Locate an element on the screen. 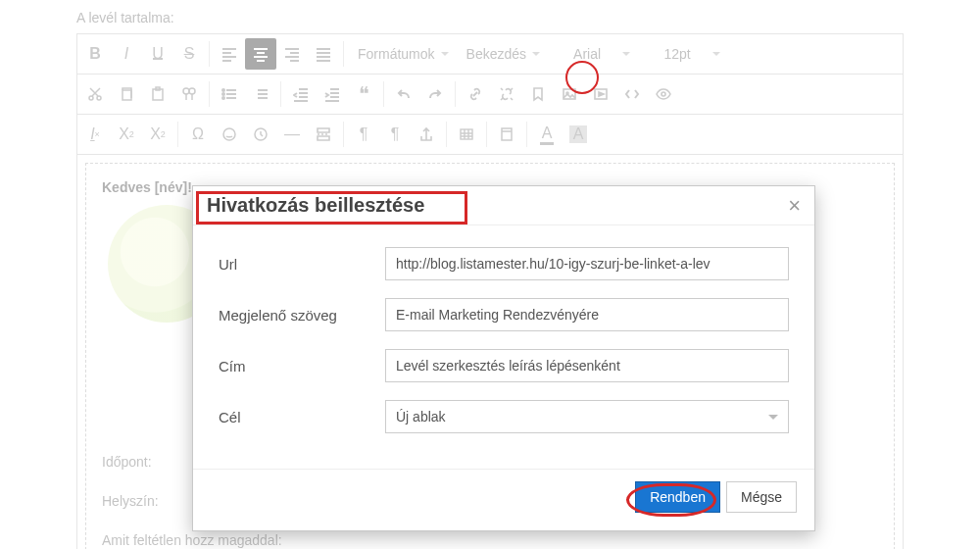 This screenshot has height=549, width=980. ltr-button: ¶ is located at coordinates (364, 134).